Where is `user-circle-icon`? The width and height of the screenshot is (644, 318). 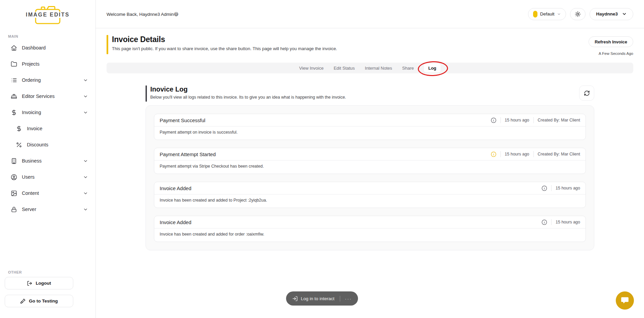
user-circle-icon is located at coordinates (14, 177).